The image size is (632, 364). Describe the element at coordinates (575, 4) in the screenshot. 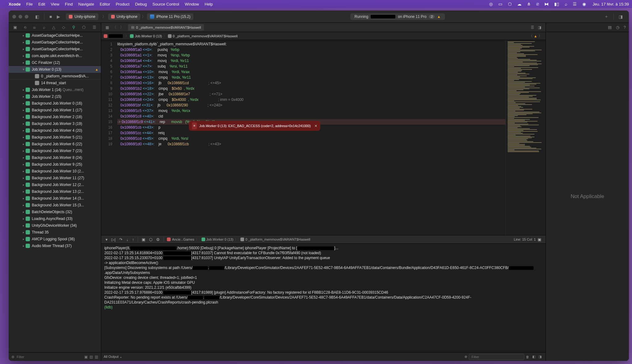

I see `user-icon: ☰` at that location.